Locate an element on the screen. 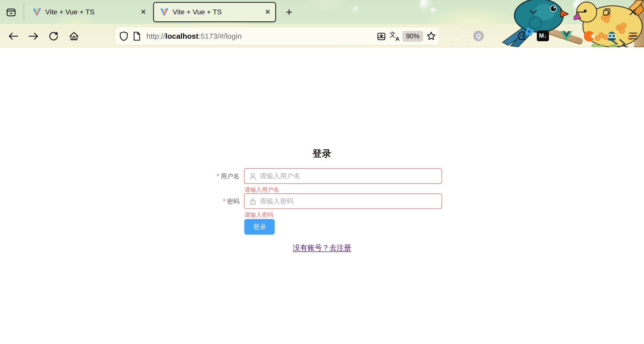  zoom-level-badge: 90% is located at coordinates (413, 36).